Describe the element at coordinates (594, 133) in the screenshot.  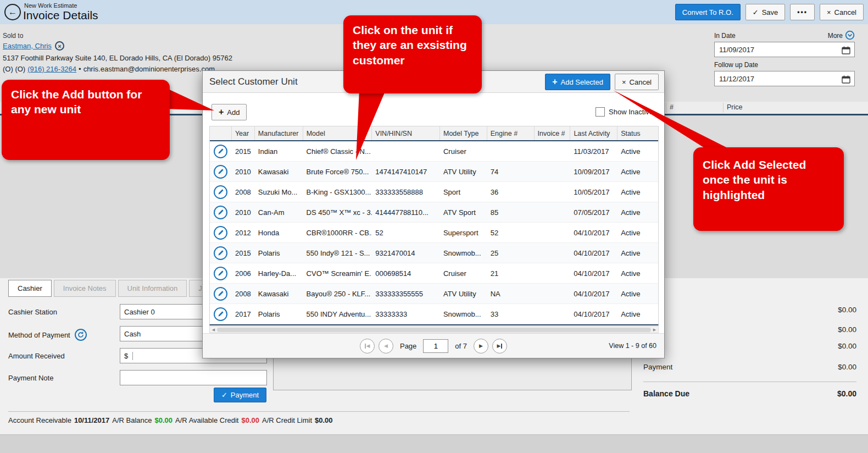
I see `column-header-last-activity: Last Activity` at that location.